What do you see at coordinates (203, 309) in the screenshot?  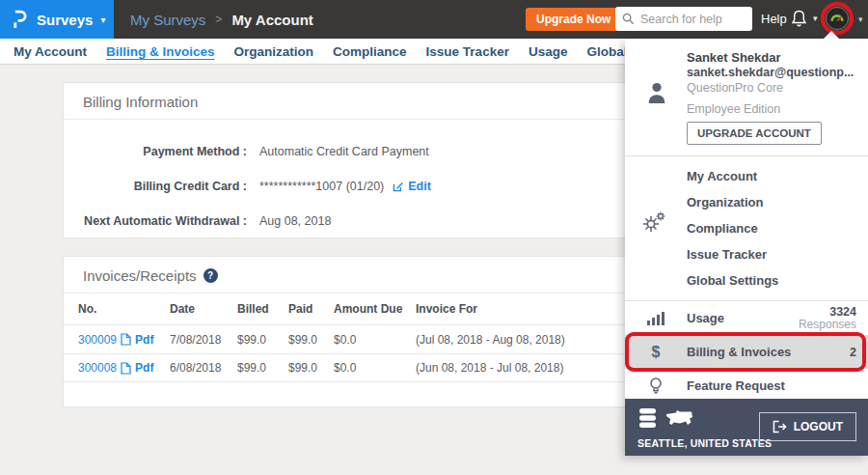 I see `col-date: Date` at bounding box center [203, 309].